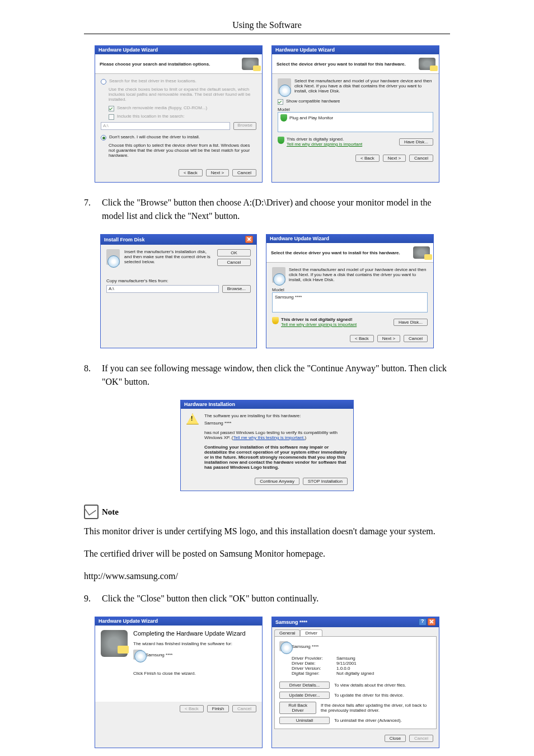 The height and width of the screenshot is (756, 534). What do you see at coordinates (179, 114) in the screenshot?
I see `dialog-search-options: Hardware Update Wizard Please choose you…` at bounding box center [179, 114].